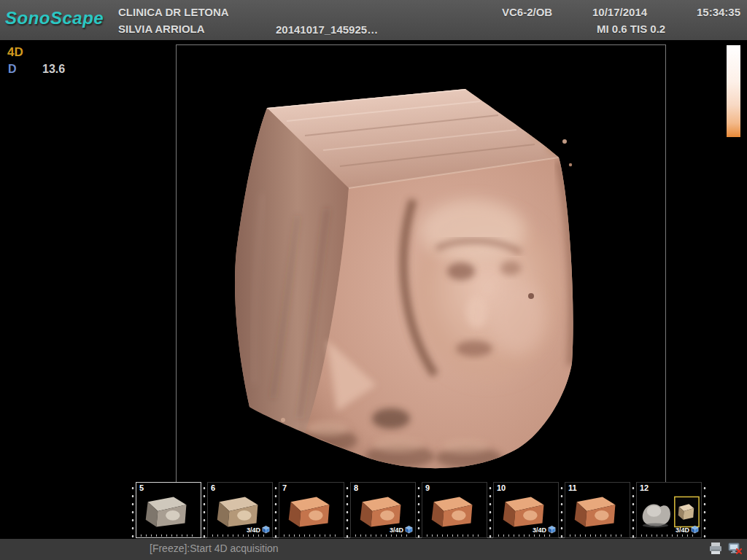 The height and width of the screenshot is (560, 747). Describe the element at coordinates (527, 12) in the screenshot. I see `probe-preset: VC6-2/OB` at that location.